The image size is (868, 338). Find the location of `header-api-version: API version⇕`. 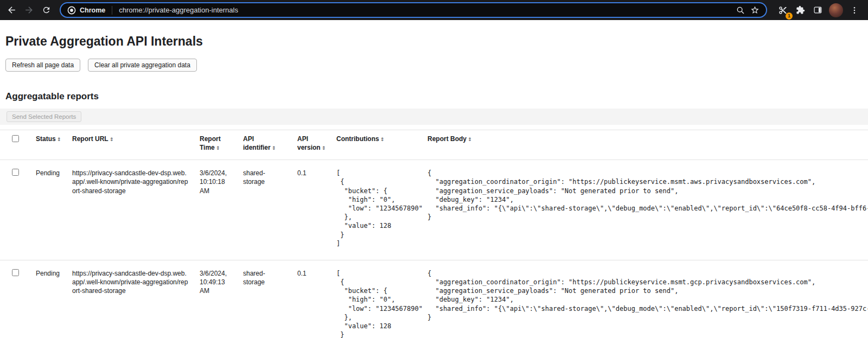

header-api-version: API version⇕ is located at coordinates (311, 145).